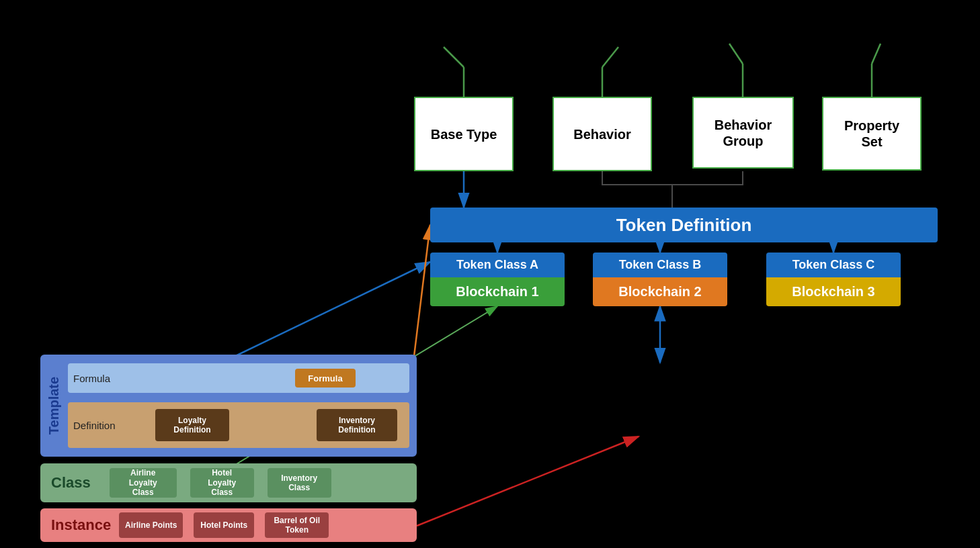 Image resolution: width=980 pixels, height=548 pixels. I want to click on token-class-b-header: Token Class B, so click(660, 265).